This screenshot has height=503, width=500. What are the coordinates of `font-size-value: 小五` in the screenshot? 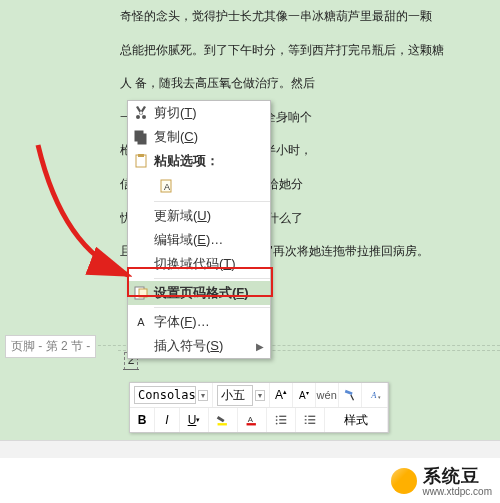 It's located at (235, 396).